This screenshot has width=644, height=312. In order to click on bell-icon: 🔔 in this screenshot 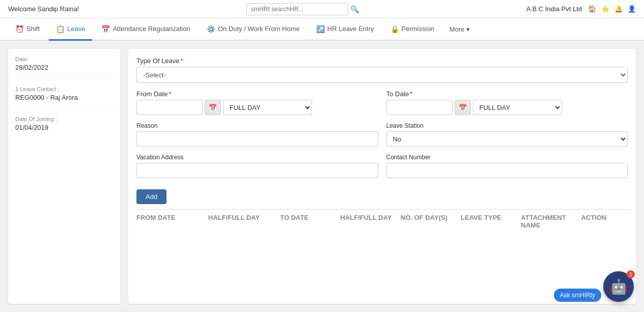, I will do `click(619, 9)`.